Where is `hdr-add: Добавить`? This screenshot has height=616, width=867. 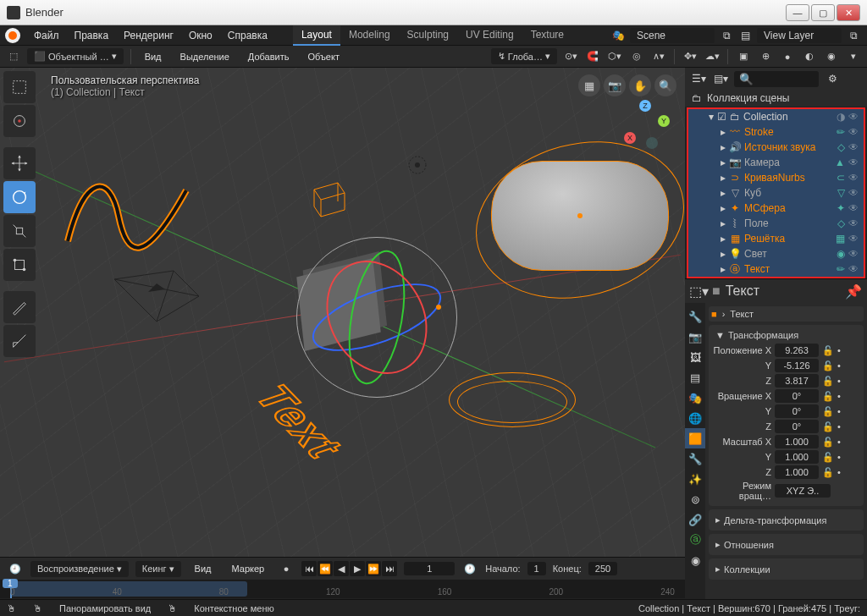
hdr-add: Добавить is located at coordinates (269, 57).